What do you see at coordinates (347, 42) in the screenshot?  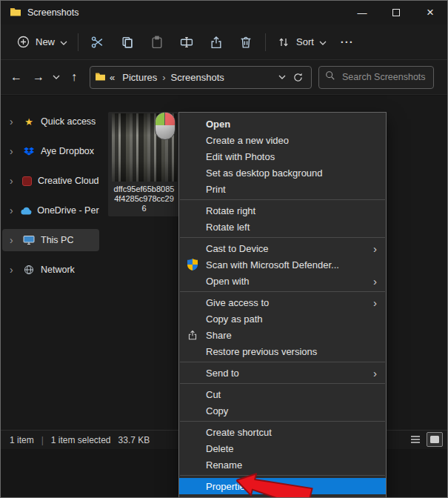 I see `more-options-button: ···` at bounding box center [347, 42].